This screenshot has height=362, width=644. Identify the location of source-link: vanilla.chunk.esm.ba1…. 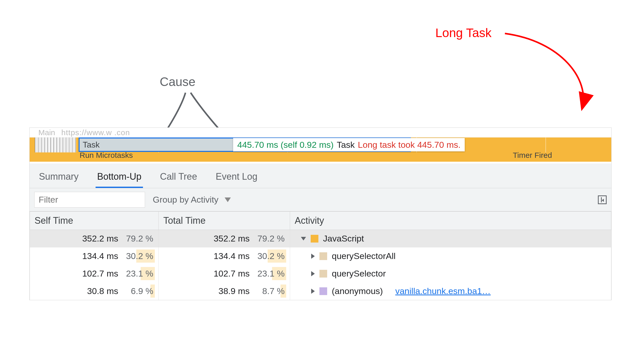
(443, 291).